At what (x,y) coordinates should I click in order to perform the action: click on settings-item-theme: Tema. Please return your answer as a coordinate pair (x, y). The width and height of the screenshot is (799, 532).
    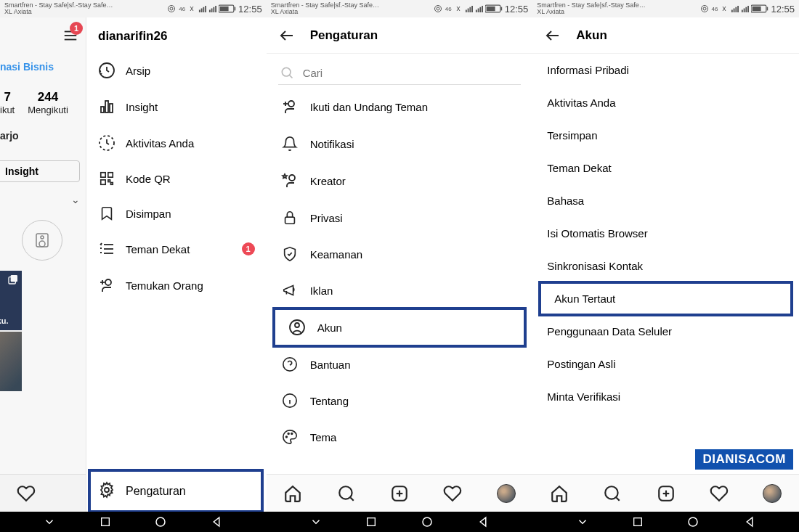
    Looking at the image, I should click on (400, 437).